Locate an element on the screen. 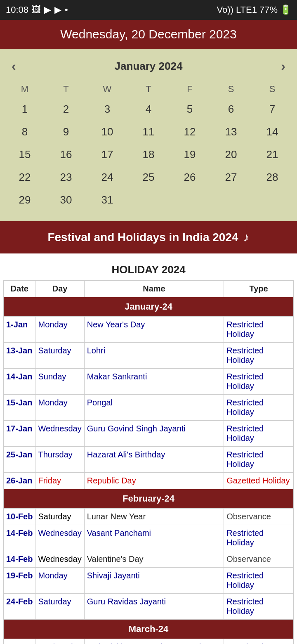 The image size is (297, 644). holiday-name: Shivaji Jayanti is located at coordinates (154, 580).